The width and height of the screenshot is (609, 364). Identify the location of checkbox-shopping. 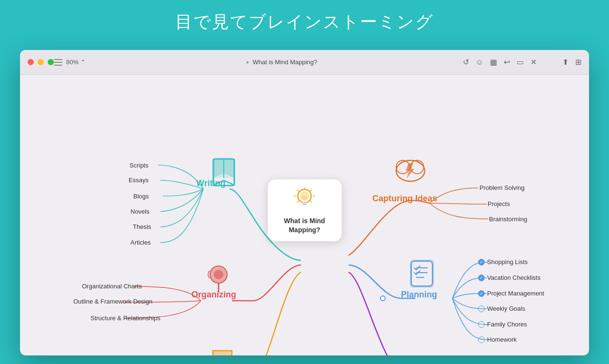
(481, 262).